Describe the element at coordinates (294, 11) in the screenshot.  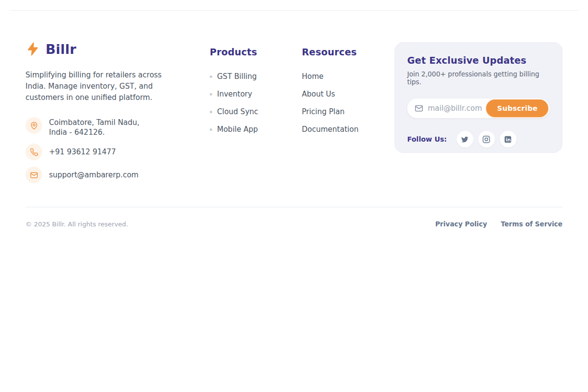
I see `top-divider` at that location.